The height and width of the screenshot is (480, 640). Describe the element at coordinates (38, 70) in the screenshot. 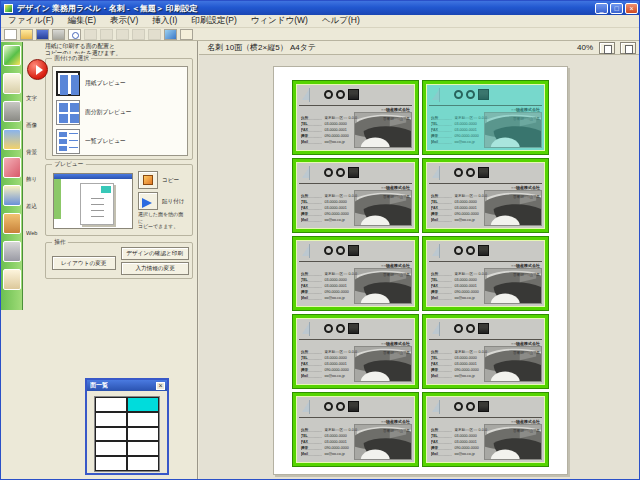

I see `start-button` at that location.